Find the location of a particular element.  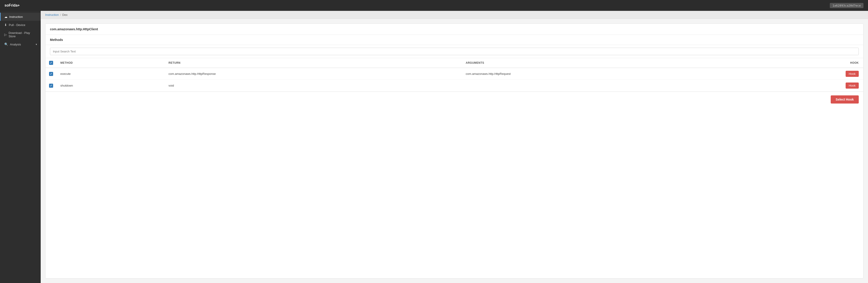

hook-button-1: Hook is located at coordinates (852, 86).